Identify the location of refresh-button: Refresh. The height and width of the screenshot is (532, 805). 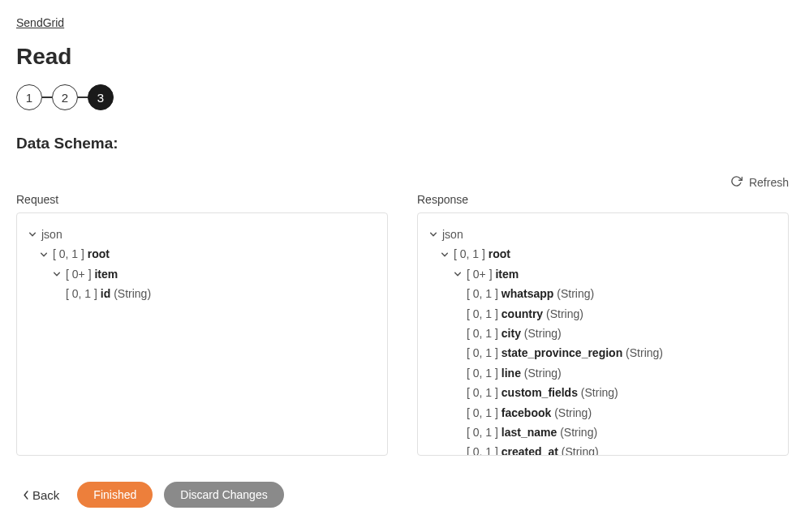
(760, 182).